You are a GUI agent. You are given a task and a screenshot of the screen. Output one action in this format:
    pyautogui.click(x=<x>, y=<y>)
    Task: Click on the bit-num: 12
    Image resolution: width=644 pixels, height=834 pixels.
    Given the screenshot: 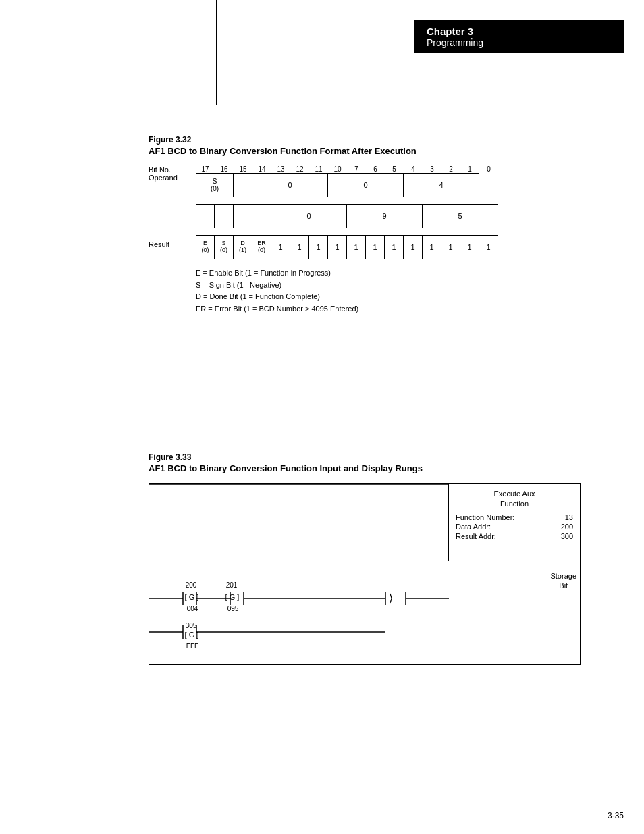 What is the action you would take?
    pyautogui.click(x=300, y=169)
    